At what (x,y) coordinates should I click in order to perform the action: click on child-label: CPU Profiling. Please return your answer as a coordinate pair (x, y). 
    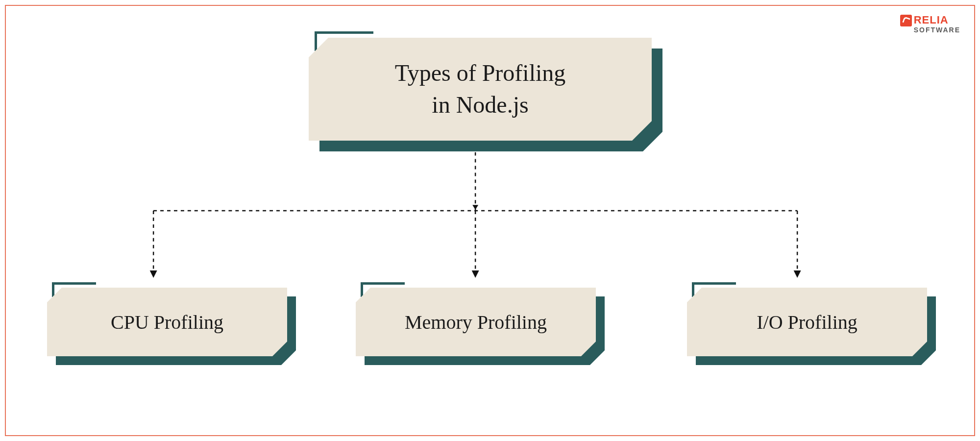
    Looking at the image, I should click on (167, 322).